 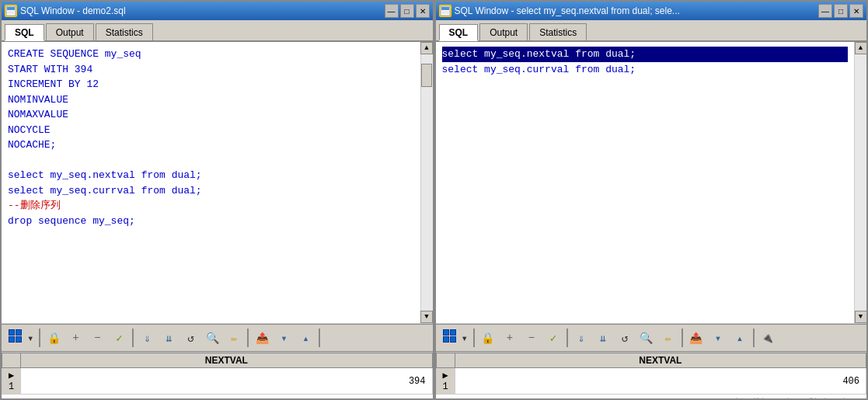 What do you see at coordinates (558, 32) in the screenshot?
I see `right-tab-statistics: Statistics` at bounding box center [558, 32].